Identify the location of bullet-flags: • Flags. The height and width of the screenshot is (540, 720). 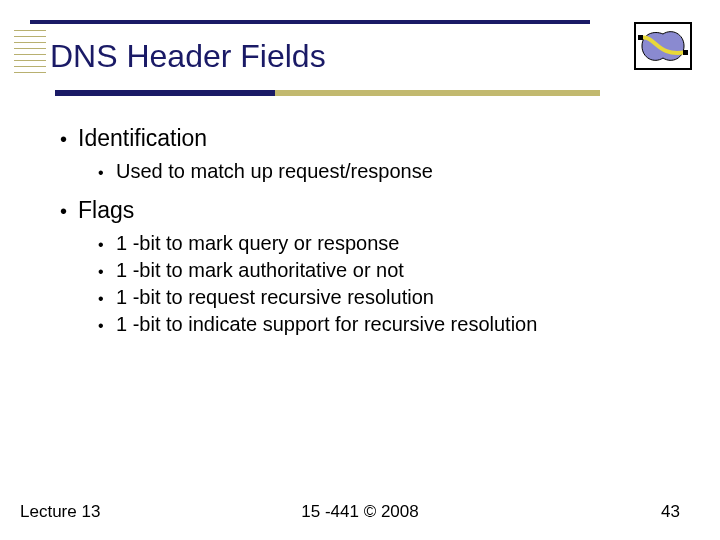
(370, 210).